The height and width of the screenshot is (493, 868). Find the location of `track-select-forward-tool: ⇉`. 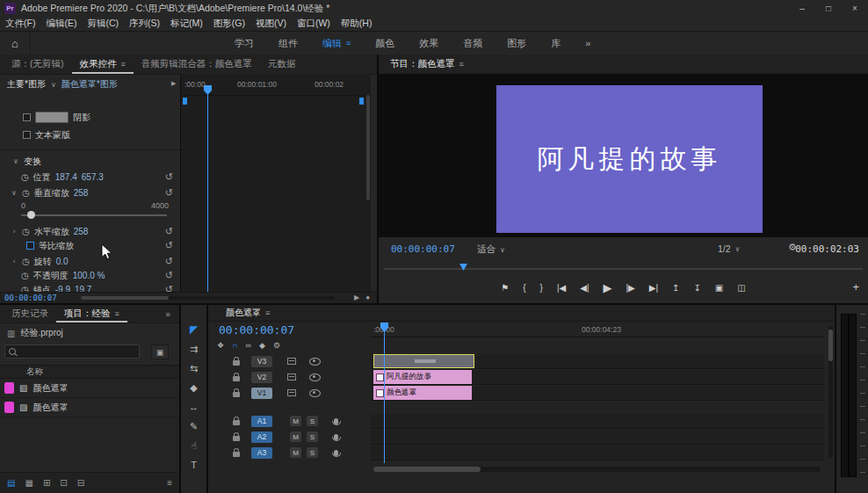

track-select-forward-tool: ⇉ is located at coordinates (193, 349).